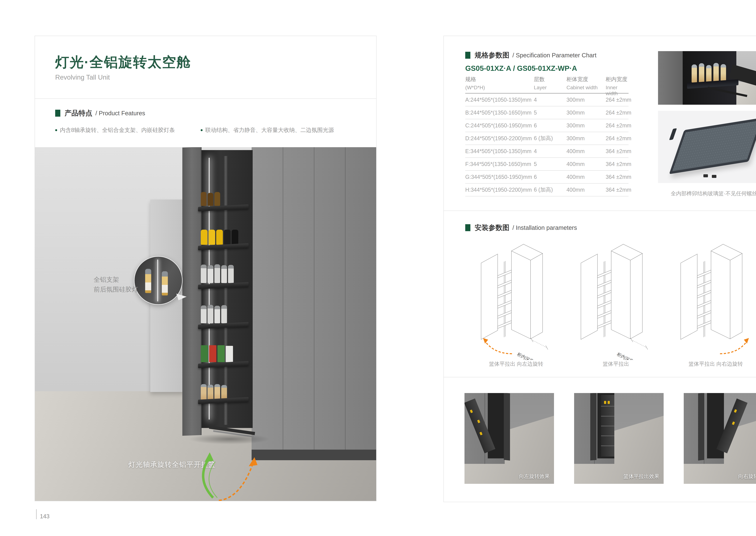  I want to click on spec-photo-basket, so click(707, 147).